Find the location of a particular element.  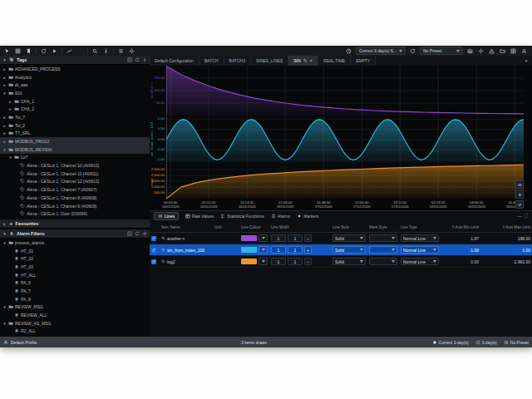

grid-icon is located at coordinates (514, 52).